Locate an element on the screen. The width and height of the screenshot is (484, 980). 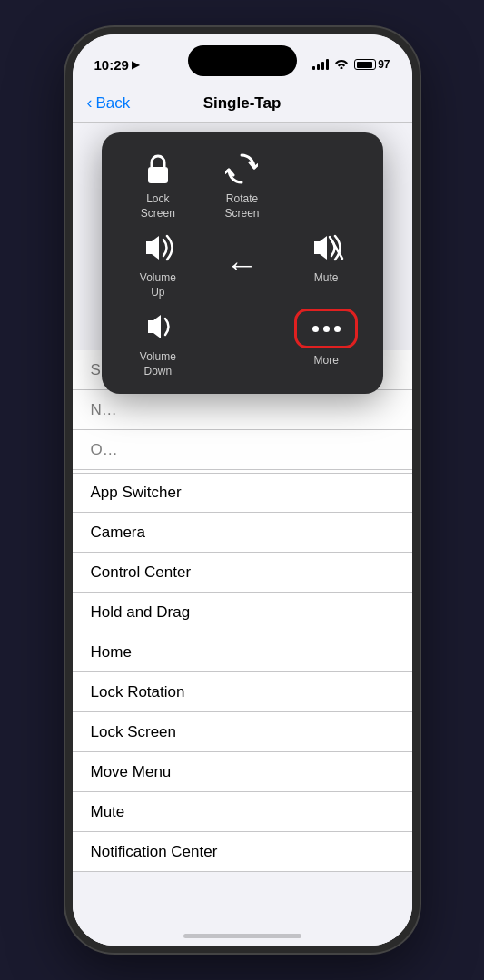
battery-icon: 97 is located at coordinates (372, 64).